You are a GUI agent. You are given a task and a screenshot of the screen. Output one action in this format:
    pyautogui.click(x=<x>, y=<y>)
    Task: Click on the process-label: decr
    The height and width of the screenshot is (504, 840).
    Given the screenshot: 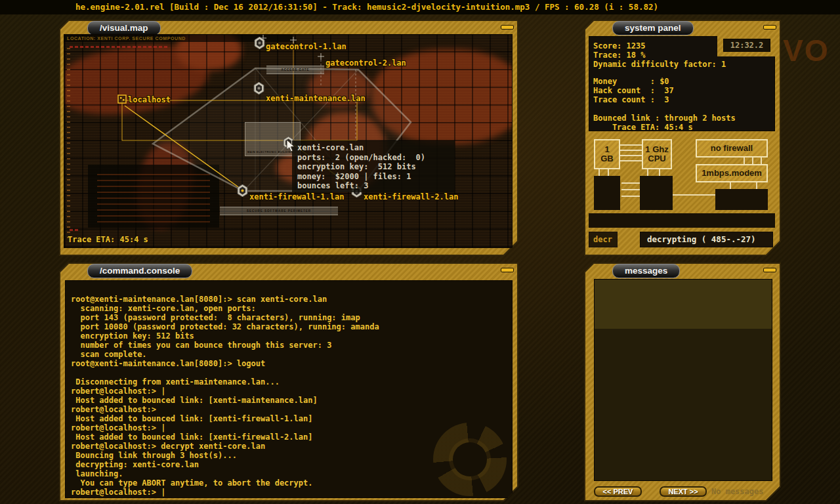 What is the action you would take?
    pyautogui.click(x=603, y=240)
    